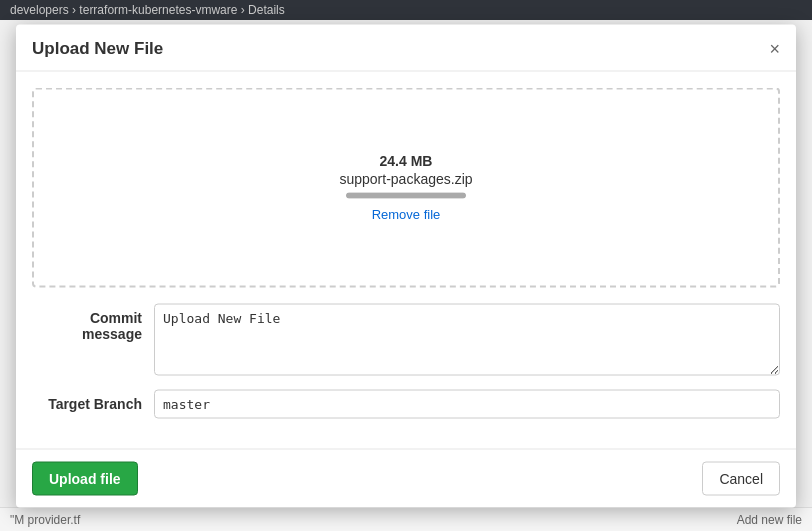 The height and width of the screenshot is (531, 812). What do you see at coordinates (148, 10) in the screenshot?
I see `breadcrumb-text: developers › terraform-kubernetes-vmware…` at bounding box center [148, 10].